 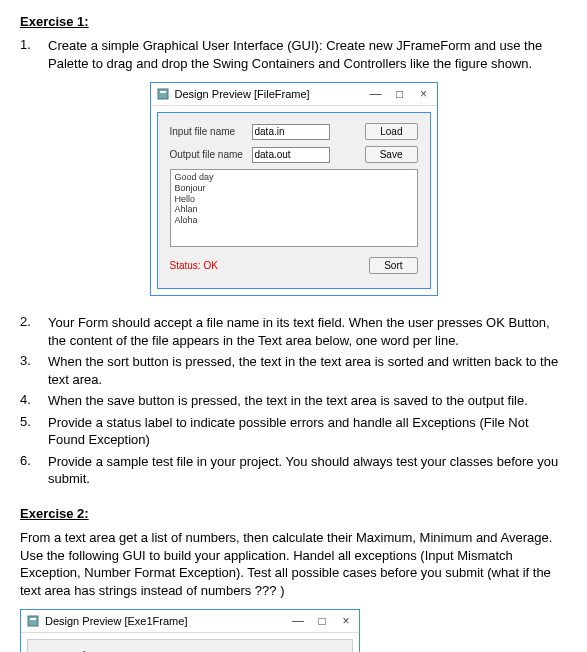 What do you see at coordinates (34, 460) in the screenshot?
I see `list-num: 6.` at bounding box center [34, 460].